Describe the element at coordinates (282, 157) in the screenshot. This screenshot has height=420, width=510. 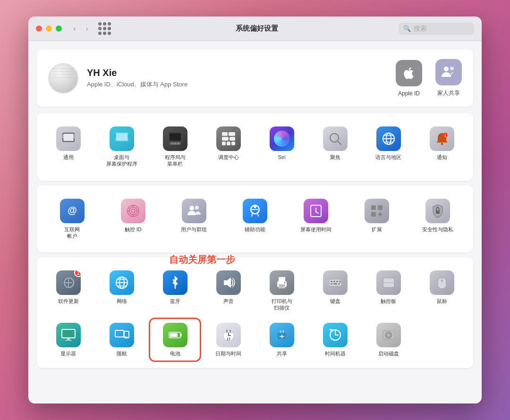
I see `siri-label: Siri` at that location.